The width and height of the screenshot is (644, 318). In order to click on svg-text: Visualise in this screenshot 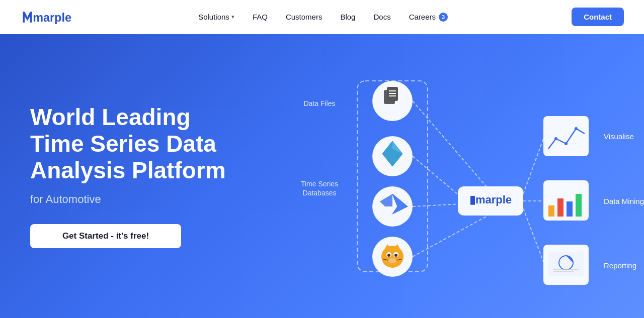, I will do `click(619, 137)`.